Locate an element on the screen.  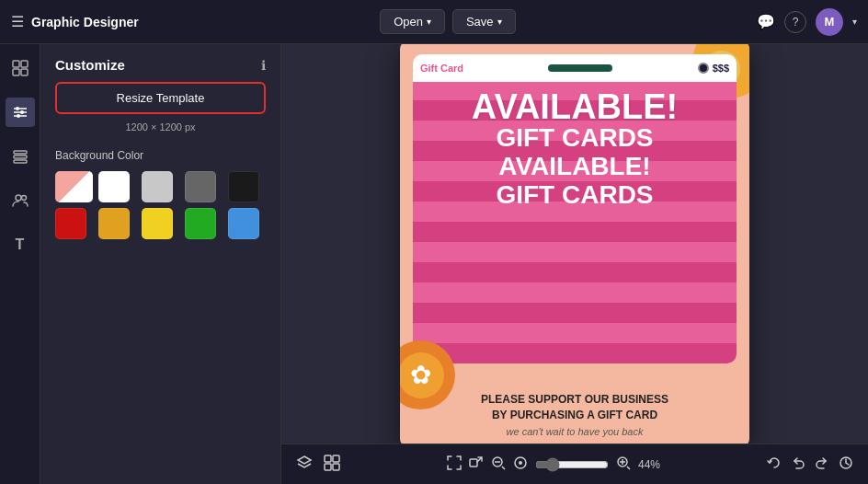
open-button: Open ▾ is located at coordinates (412, 22).